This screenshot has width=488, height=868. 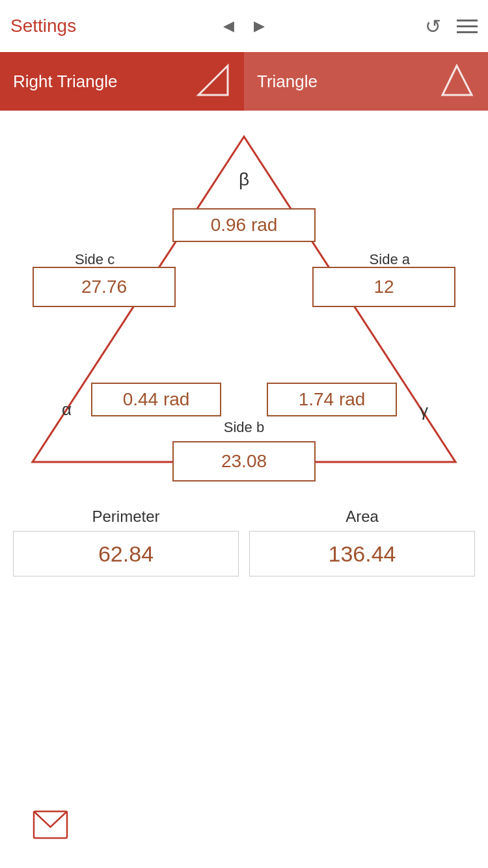 I want to click on menu-button, so click(x=467, y=26).